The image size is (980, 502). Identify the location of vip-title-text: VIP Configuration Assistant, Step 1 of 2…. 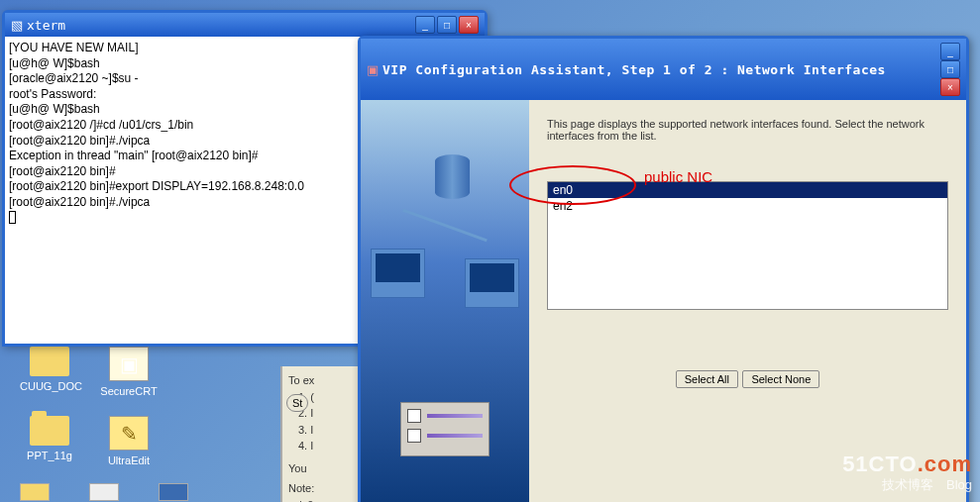
(662, 69).